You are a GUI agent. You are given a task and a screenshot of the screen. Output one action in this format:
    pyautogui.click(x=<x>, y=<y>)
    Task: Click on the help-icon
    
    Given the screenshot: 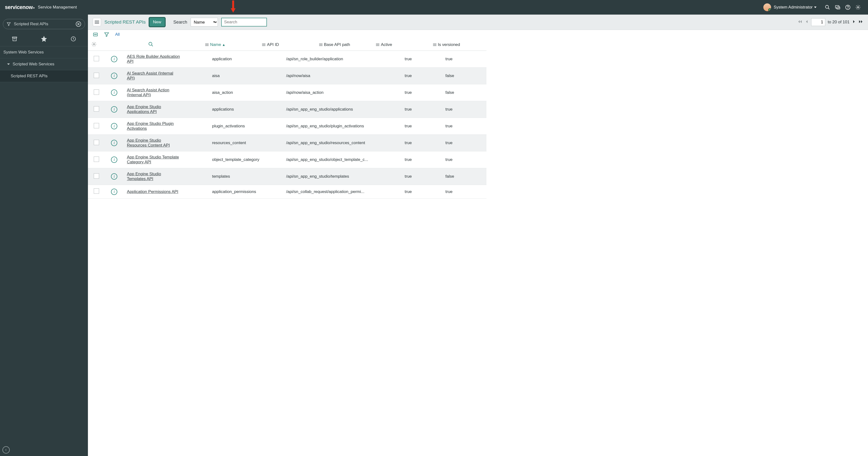 What is the action you would take?
    pyautogui.click(x=848, y=7)
    